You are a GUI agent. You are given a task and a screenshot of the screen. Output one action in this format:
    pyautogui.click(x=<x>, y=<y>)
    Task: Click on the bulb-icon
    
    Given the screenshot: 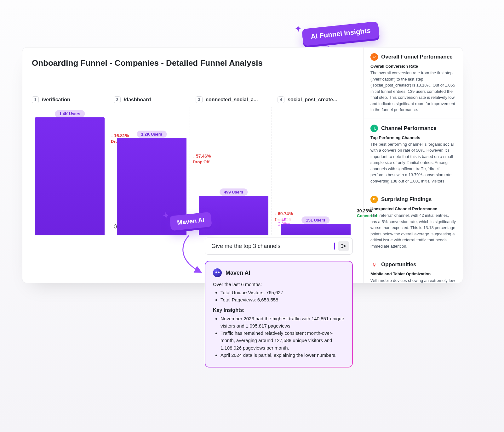 What is the action you would take?
    pyautogui.click(x=374, y=265)
    